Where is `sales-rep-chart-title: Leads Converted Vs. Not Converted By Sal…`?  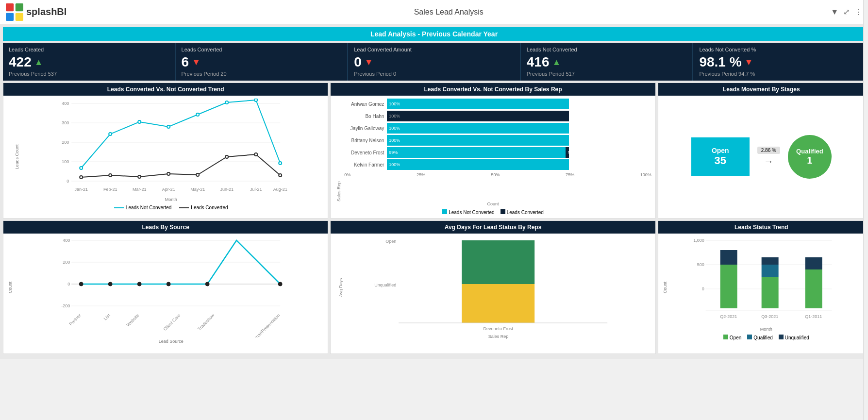 sales-rep-chart-title: Leads Converted Vs. Not Converted By Sal… is located at coordinates (493, 89).